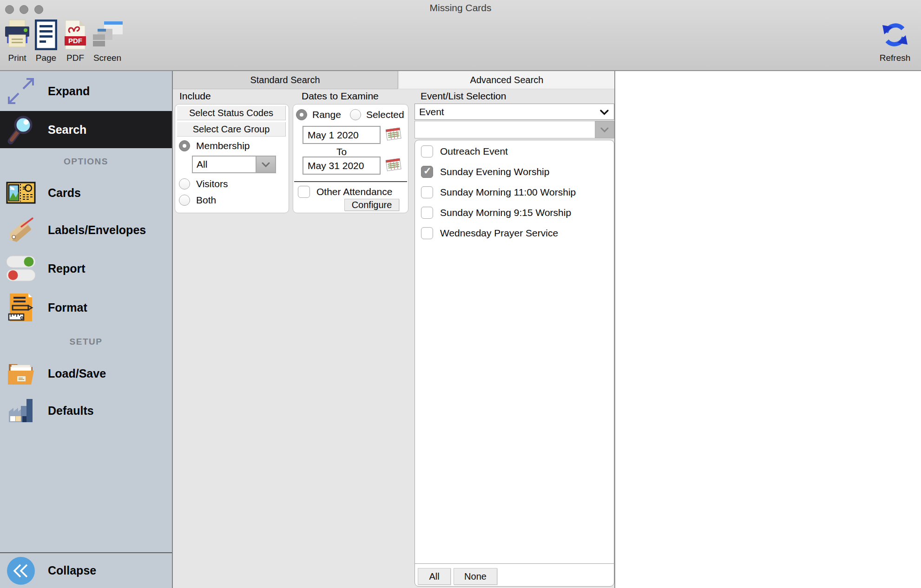 The height and width of the screenshot is (588, 921). Describe the element at coordinates (75, 58) in the screenshot. I see `pdf-label: PDF` at that location.